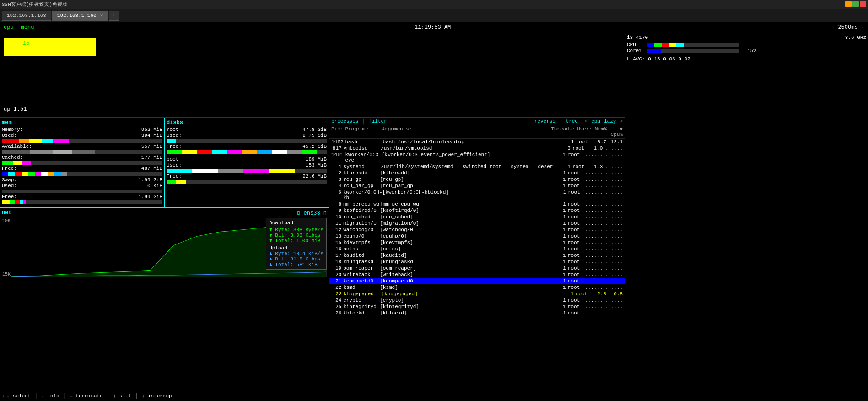 The image size is (868, 401). What do you see at coordinates (477, 211) in the screenshot?
I see `table-row: 9 ksoftirqd/0 [ksoftirqd/0] 1 root .....…` at bounding box center [477, 211].